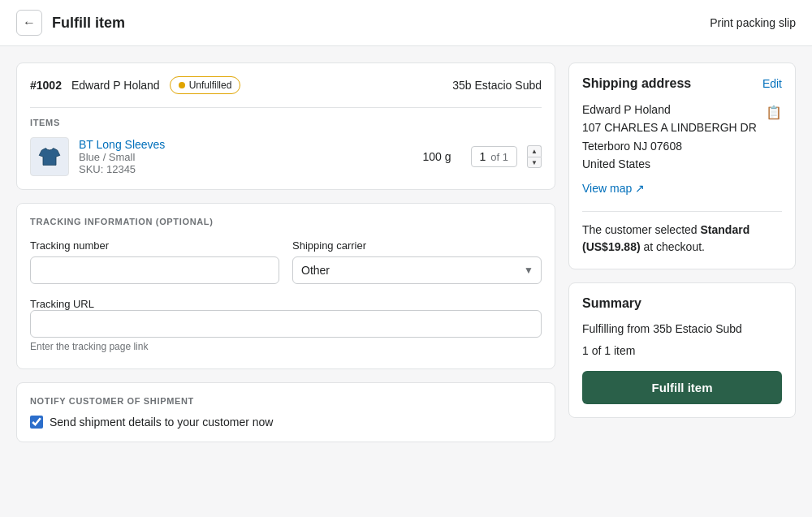 The width and height of the screenshot is (812, 517). Describe the element at coordinates (672, 247) in the screenshot. I see `shipping-note-suffix: at checkout.` at that location.